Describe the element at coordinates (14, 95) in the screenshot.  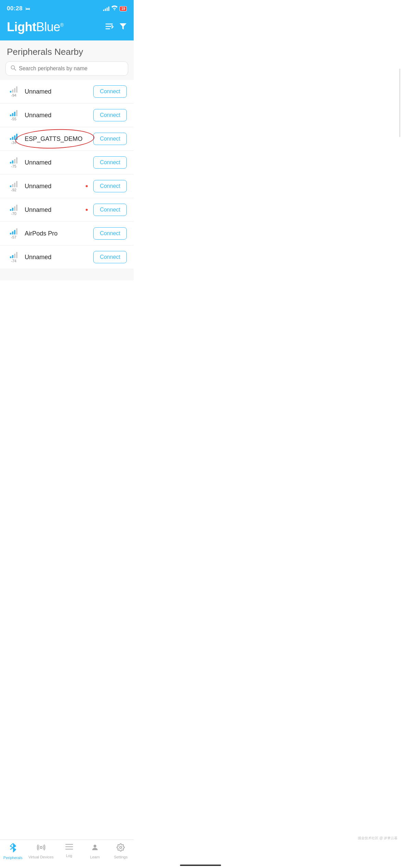
I see `rssi-value: -94` at that location.